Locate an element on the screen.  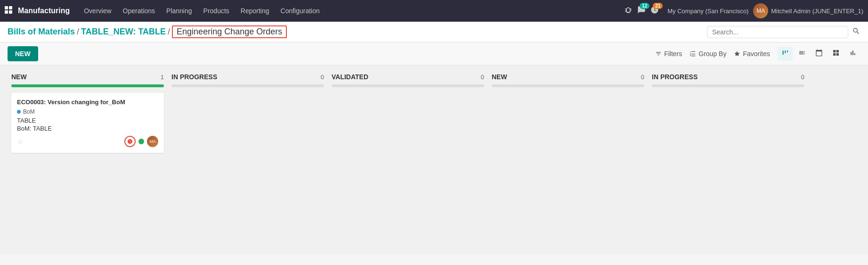
column-count-in_progress2: 0 is located at coordinates (803, 77).